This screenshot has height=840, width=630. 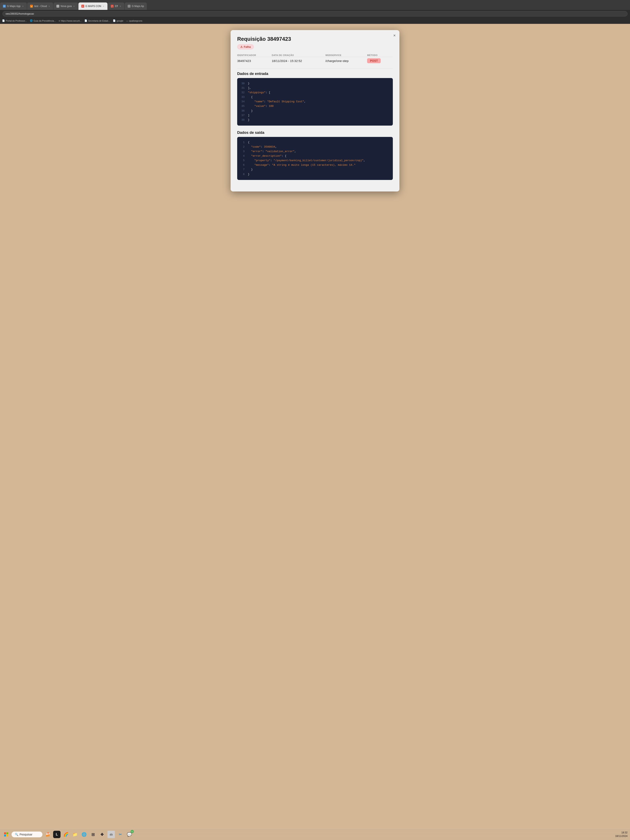 I want to click on out-line-8: 8 }, so click(x=315, y=174).